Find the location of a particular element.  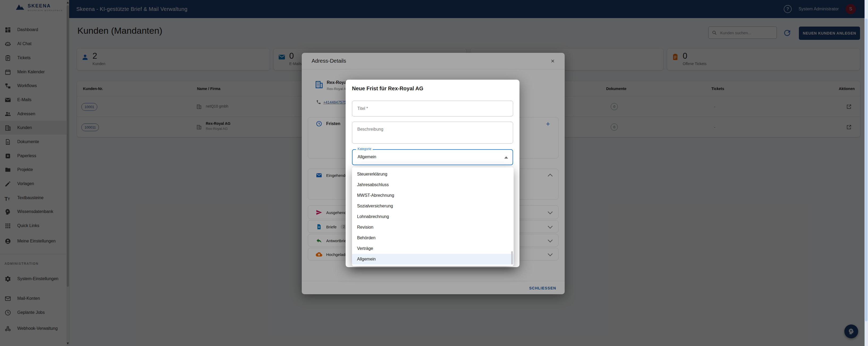

dropdown-option: Sozialversicherung is located at coordinates (433, 206).